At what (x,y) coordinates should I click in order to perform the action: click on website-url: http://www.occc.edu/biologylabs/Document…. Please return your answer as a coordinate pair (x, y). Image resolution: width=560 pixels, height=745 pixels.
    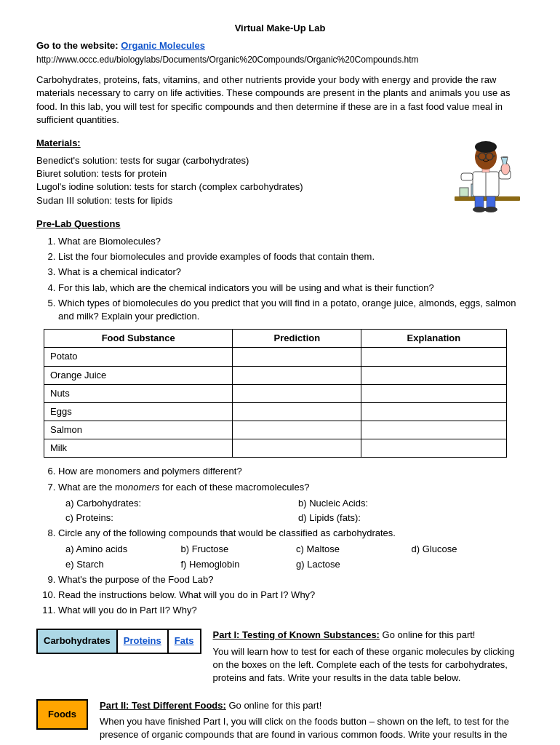
    Looking at the image, I should click on (280, 60).